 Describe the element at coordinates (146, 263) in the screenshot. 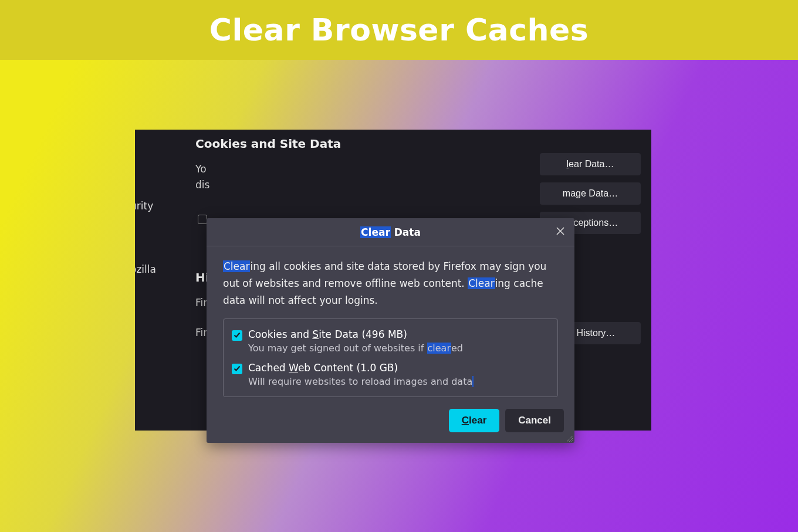

I see `settings-sidenav: urity ozilla` at that location.